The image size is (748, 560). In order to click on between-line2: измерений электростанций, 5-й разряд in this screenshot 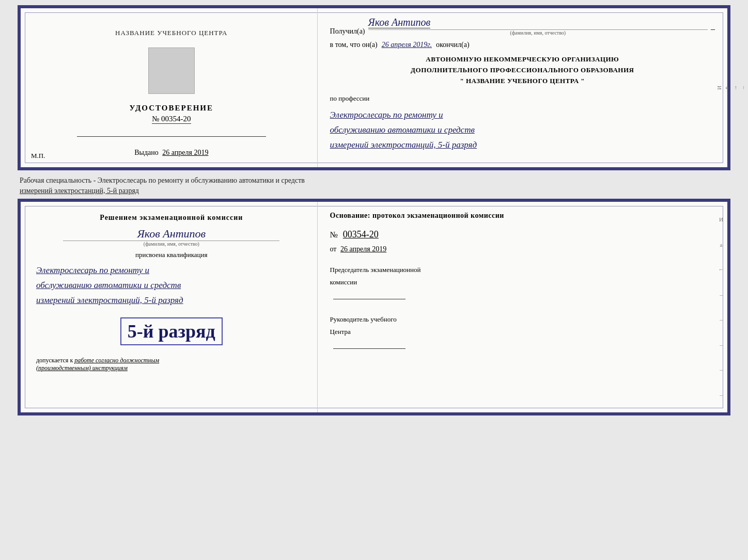, I will do `click(374, 191)`.